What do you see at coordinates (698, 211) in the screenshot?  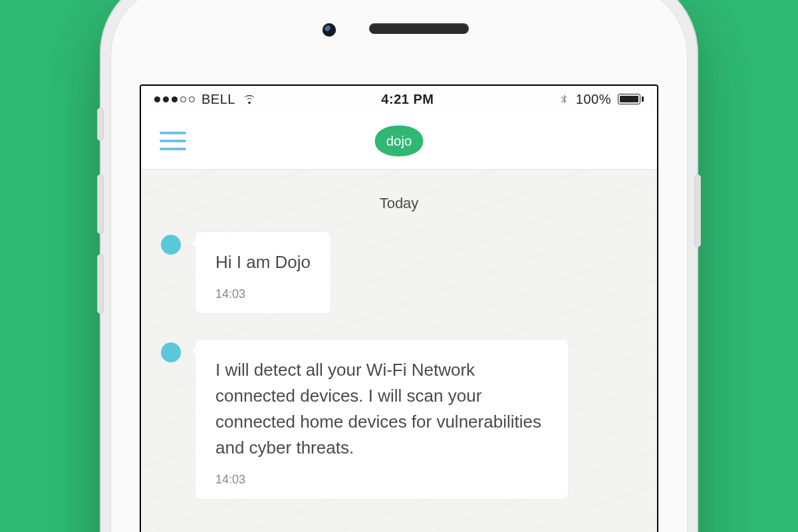 I see `phone-power-button` at bounding box center [698, 211].